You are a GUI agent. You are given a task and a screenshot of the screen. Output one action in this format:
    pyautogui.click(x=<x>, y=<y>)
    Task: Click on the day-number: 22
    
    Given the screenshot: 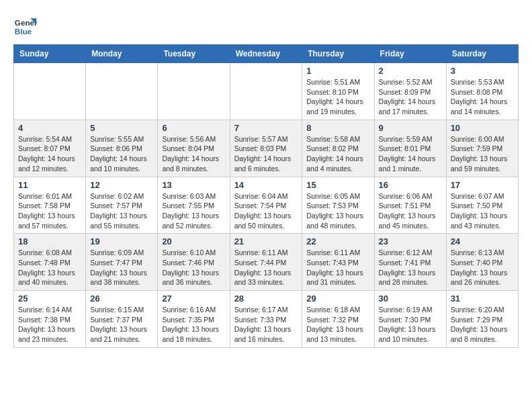 What is the action you would take?
    pyautogui.click(x=338, y=242)
    